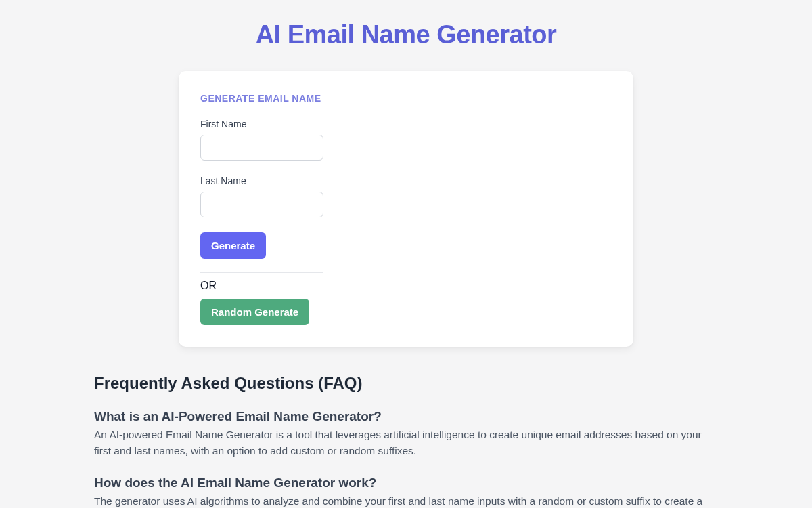  What do you see at coordinates (406, 383) in the screenshot?
I see `faq-title: Frequently Asked Questions (FAQ)` at bounding box center [406, 383].